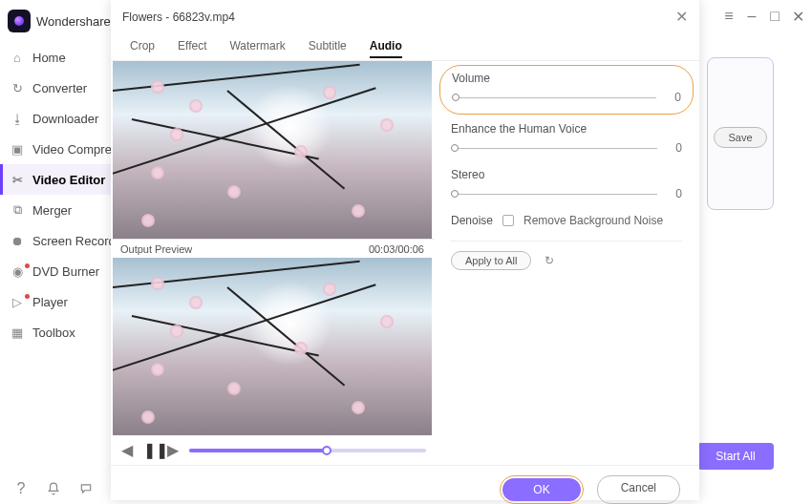 The width and height of the screenshot is (812, 504). What do you see at coordinates (173, 451) in the screenshot?
I see `step-forward-icon: ▶` at bounding box center [173, 451].